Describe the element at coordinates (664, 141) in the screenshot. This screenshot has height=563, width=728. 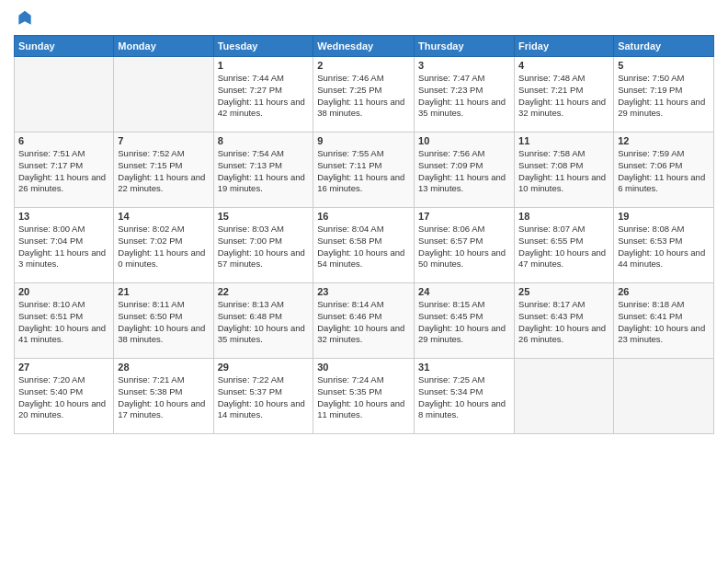
I see `day-number: 12` at that location.